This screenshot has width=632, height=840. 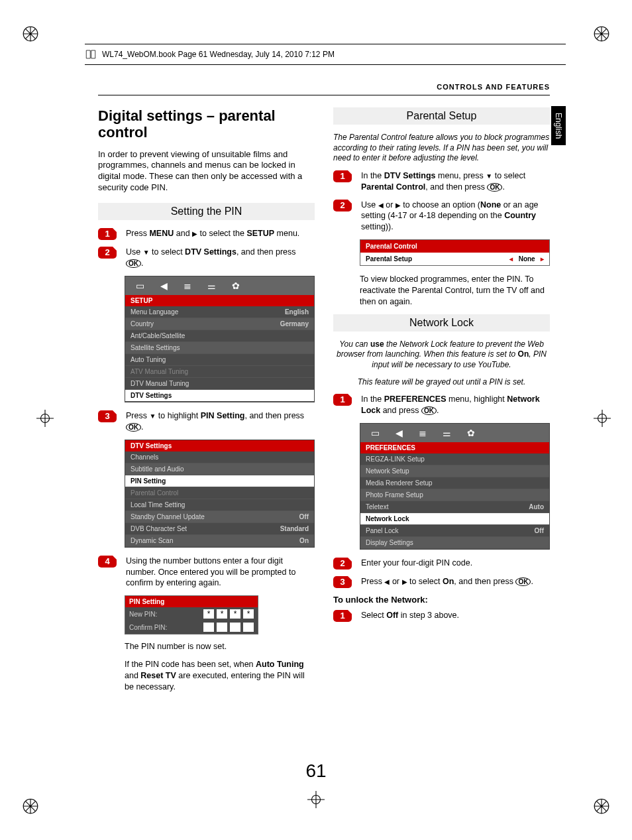 What do you see at coordinates (220, 647) in the screenshot?
I see `note-text: The PIN number is now set.` at bounding box center [220, 647].